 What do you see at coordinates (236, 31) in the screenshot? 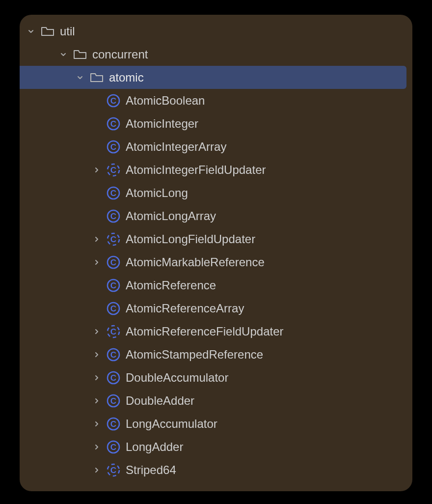
I see `tree-item-label: util` at bounding box center [236, 31].